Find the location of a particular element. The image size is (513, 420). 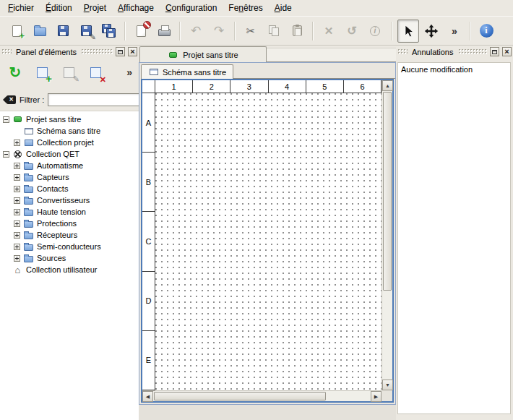

close-file-button is located at coordinates (141, 31).